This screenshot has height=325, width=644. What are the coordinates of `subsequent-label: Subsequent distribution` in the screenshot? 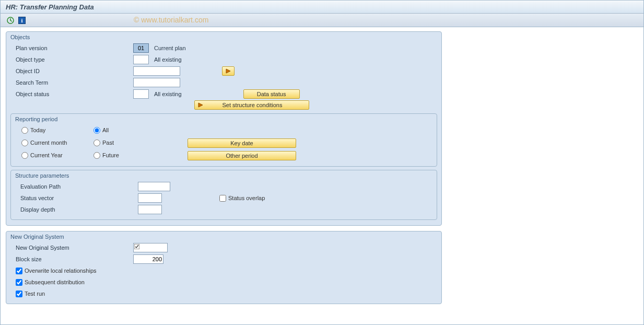 It's located at (54, 282).